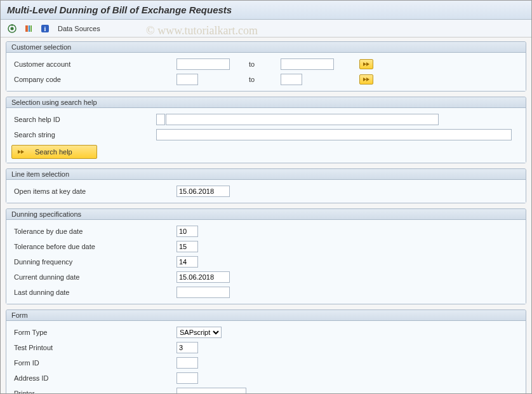 Image resolution: width=532 pixels, height=394 pixels. What do you see at coordinates (94, 363) in the screenshot?
I see `form-id-label: Form ID` at bounding box center [94, 363].